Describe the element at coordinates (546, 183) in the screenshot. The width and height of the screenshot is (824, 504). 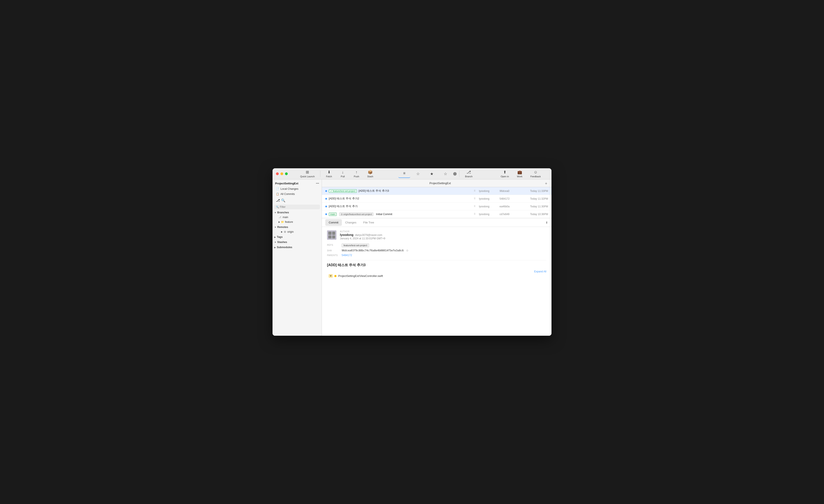
I see `add-button: ＋` at that location.